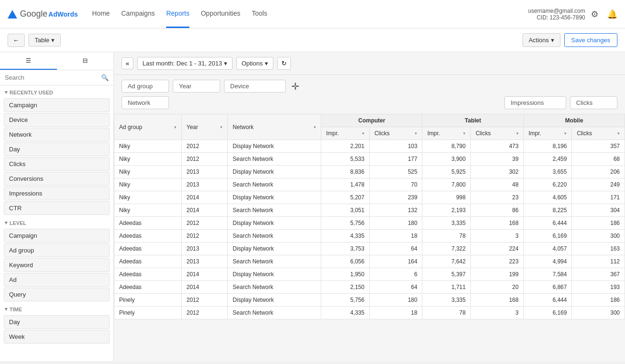 The height and width of the screenshot is (364, 625). I want to click on cell-comp-clicks: 132, so click(396, 211).